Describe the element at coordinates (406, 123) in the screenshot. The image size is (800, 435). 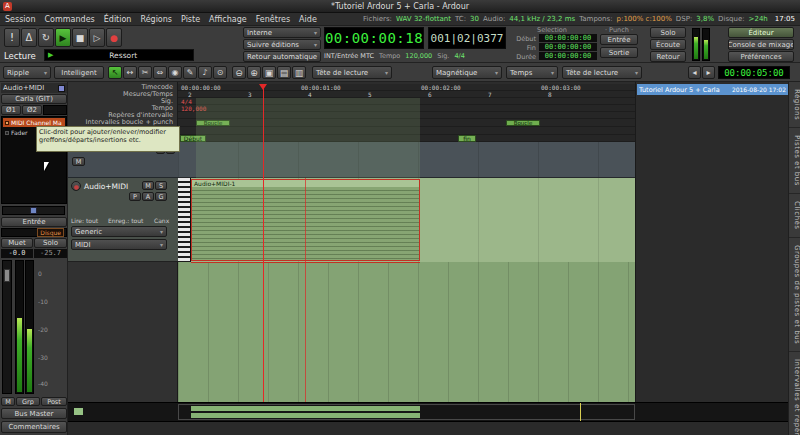
I see `ruler-loop-punch: Boucle Boucle` at that location.